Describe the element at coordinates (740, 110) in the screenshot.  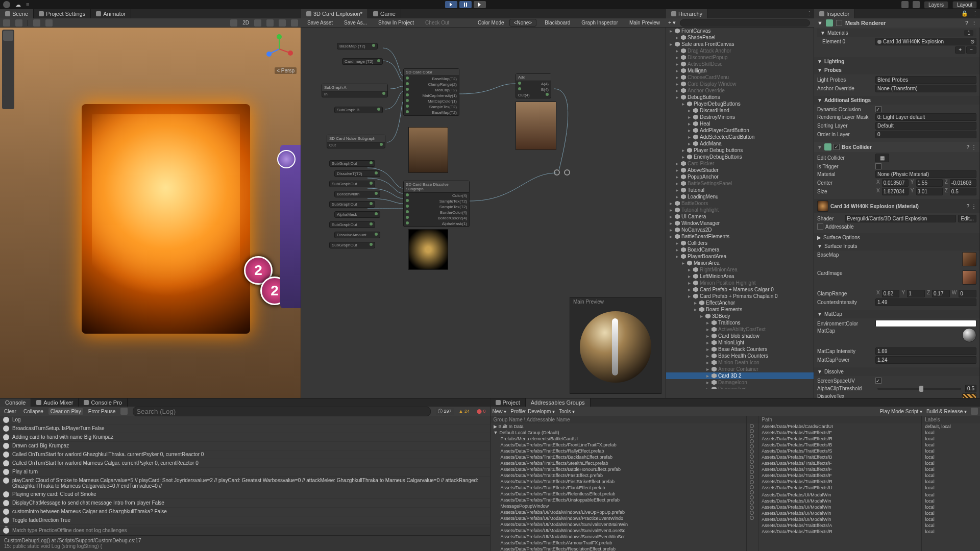
I see `hierarchy-row: ▸DiscardHand` at that location.